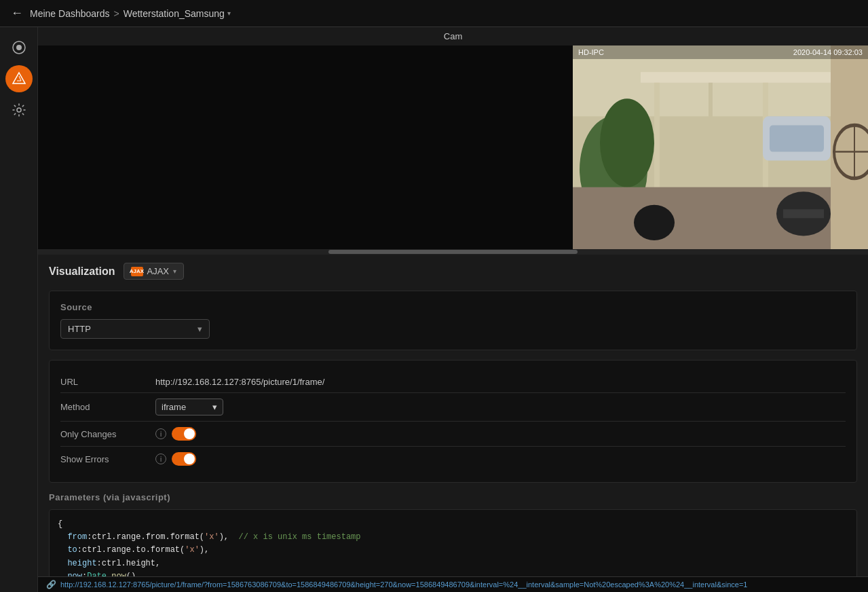 The height and width of the screenshot is (592, 868). I want to click on show-errors-info-icon: i, so click(161, 459).